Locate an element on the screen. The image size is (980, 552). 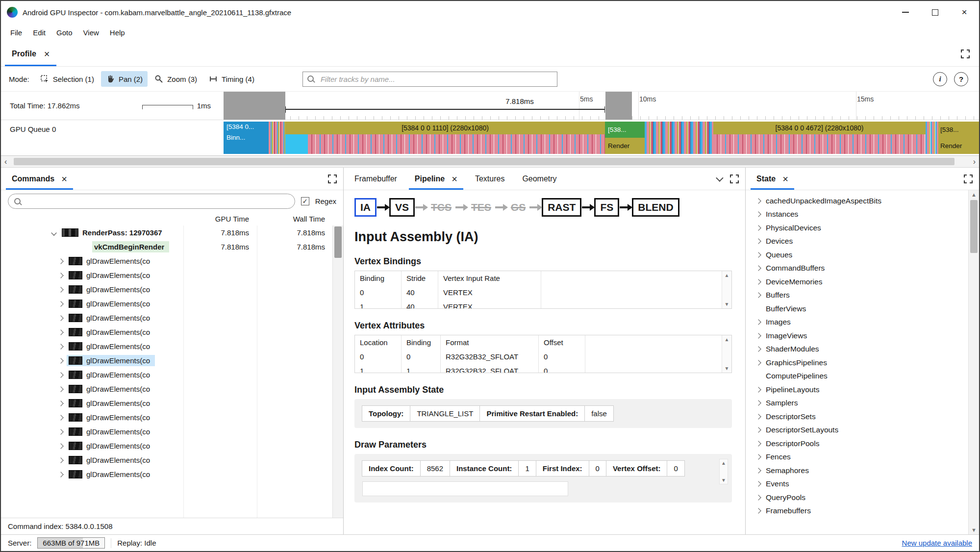
tab-pipeline: Pipeline × is located at coordinates (436, 178).